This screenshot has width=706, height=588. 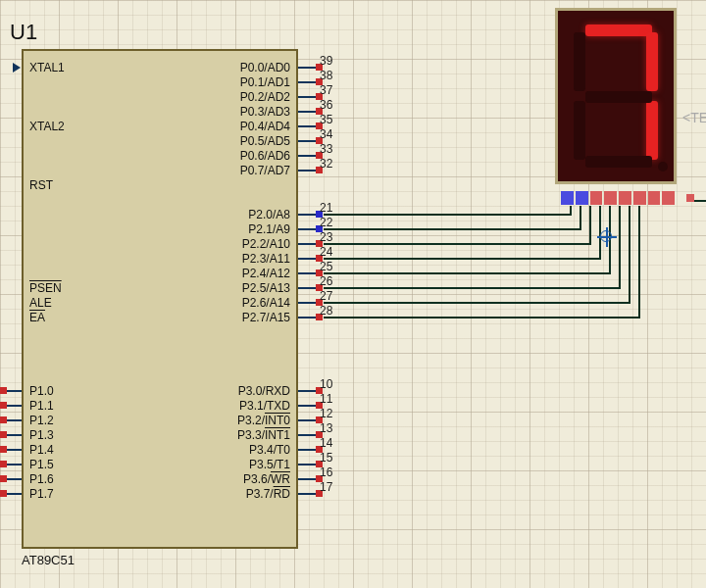 What do you see at coordinates (616, 96) in the screenshot?
I see `seven-segment-display` at bounding box center [616, 96].